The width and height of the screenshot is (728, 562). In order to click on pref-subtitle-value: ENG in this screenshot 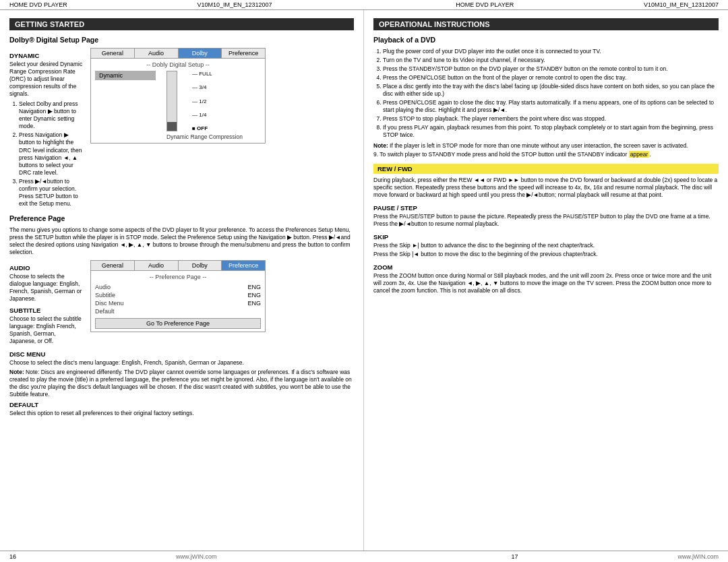, I will do `click(254, 295)`.